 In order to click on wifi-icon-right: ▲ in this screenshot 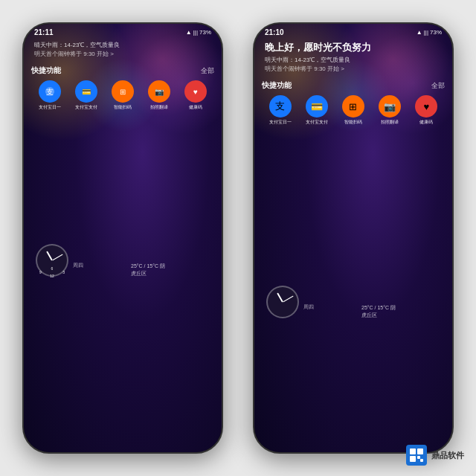, I will do `click(419, 33)`.